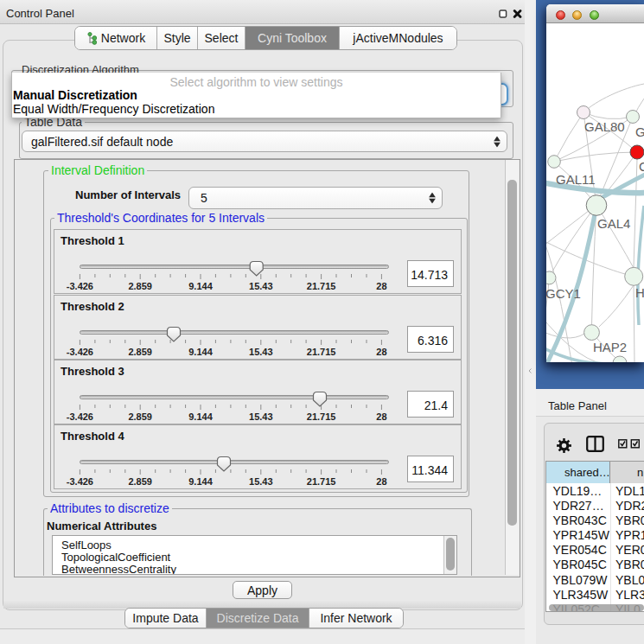 This screenshot has width=644, height=644. I want to click on svg-text: GCY1, so click(564, 294).